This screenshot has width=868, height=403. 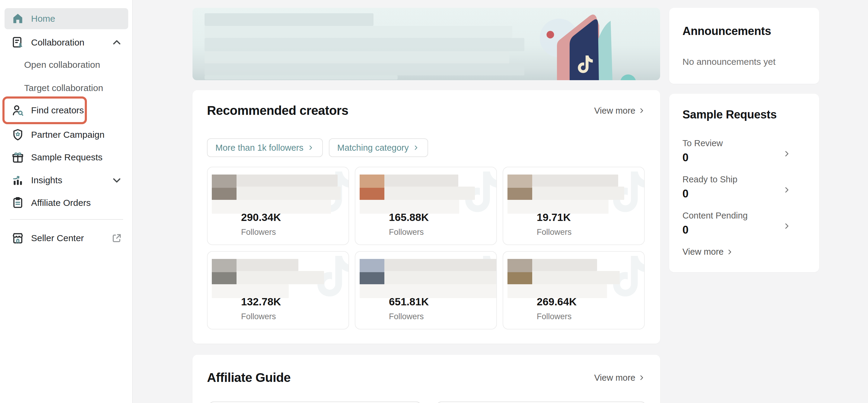 I want to click on sidebar-divider, so click(x=67, y=220).